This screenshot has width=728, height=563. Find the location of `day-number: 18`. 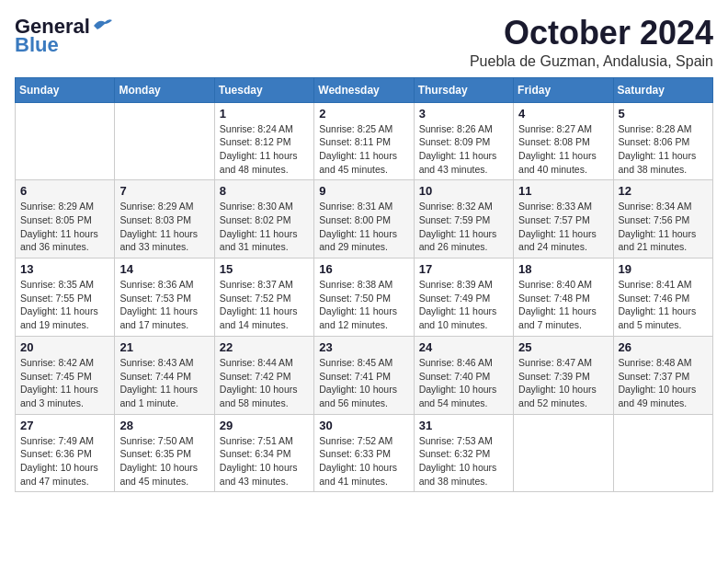

day-number: 18 is located at coordinates (563, 269).